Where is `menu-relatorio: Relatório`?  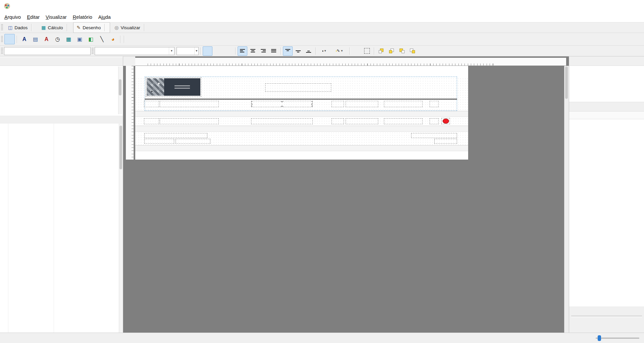 menu-relatorio: Relatório is located at coordinates (83, 17).